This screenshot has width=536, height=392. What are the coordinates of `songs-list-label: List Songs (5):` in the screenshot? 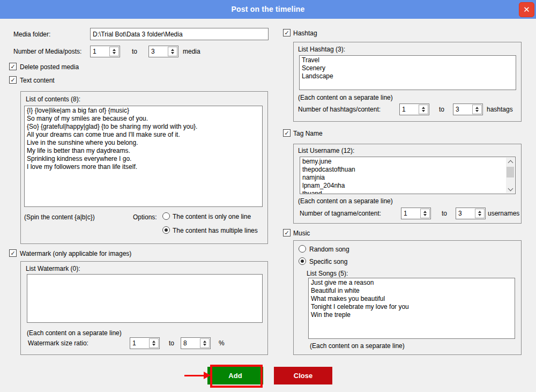 It's located at (327, 273).